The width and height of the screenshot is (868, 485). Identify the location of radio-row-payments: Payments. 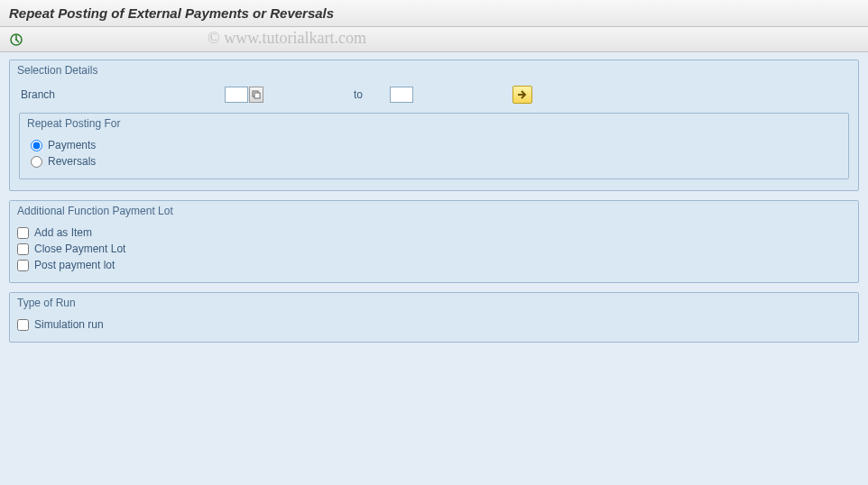
(434, 145).